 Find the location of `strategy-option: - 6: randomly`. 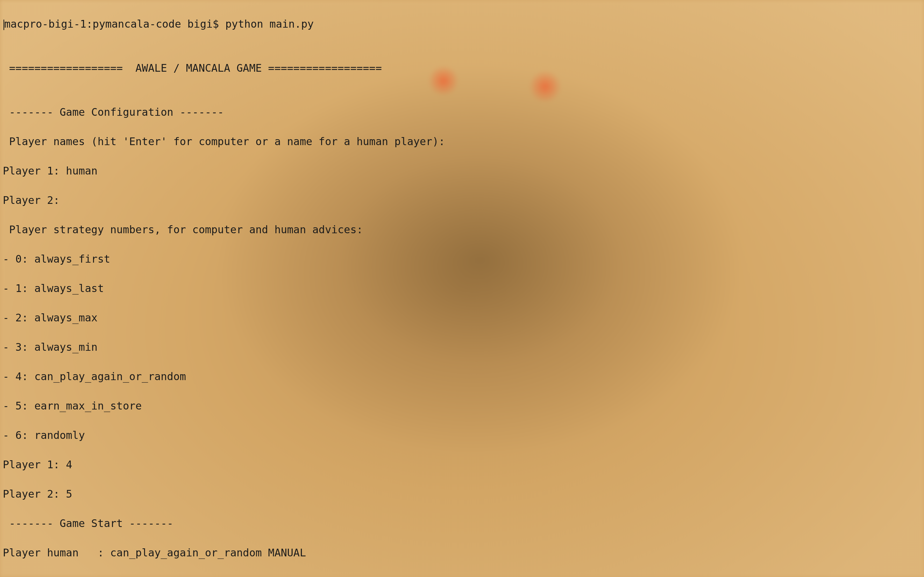

strategy-option: - 6: randomly is located at coordinates (462, 435).